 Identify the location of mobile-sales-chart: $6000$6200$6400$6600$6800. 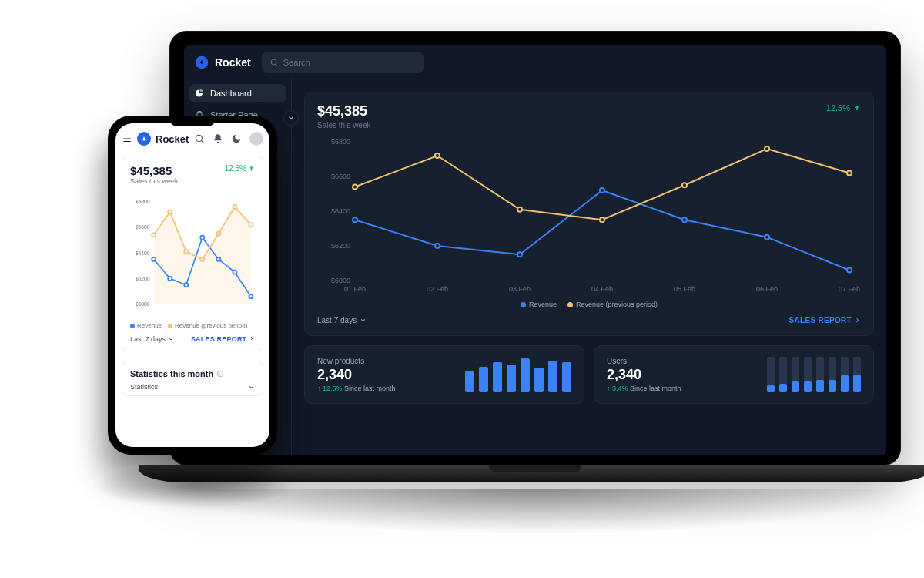
(192, 254).